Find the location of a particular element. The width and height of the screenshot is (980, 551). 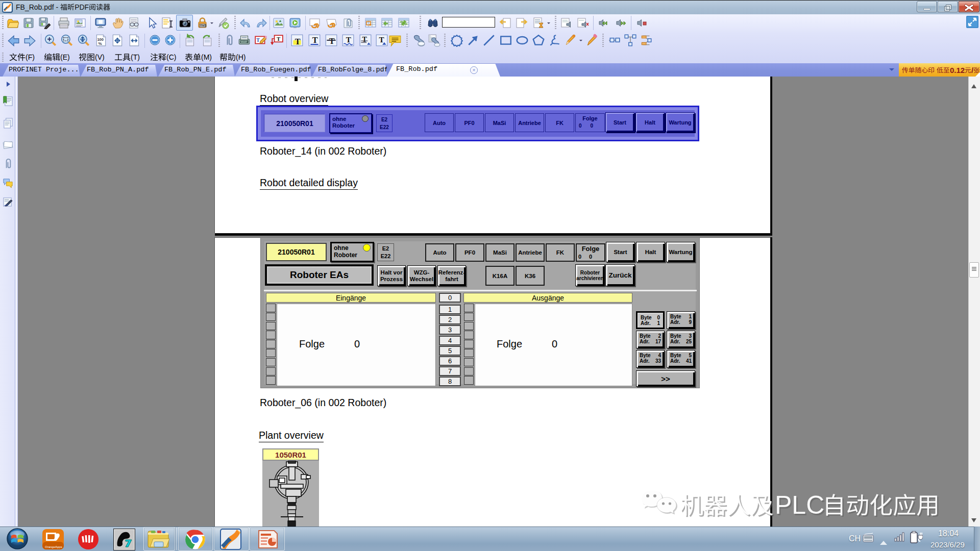

svg-text: RMS is located at coordinates (203, 26).